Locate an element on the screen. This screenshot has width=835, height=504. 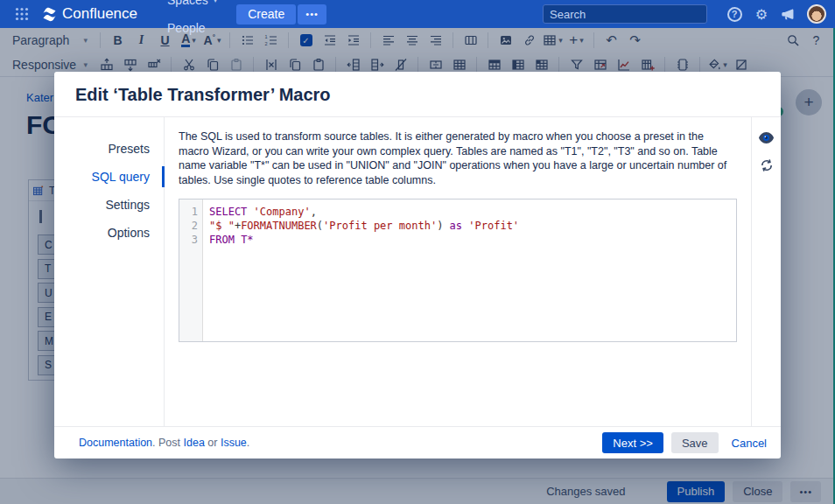
brand-text: Confluence is located at coordinates (100, 14).